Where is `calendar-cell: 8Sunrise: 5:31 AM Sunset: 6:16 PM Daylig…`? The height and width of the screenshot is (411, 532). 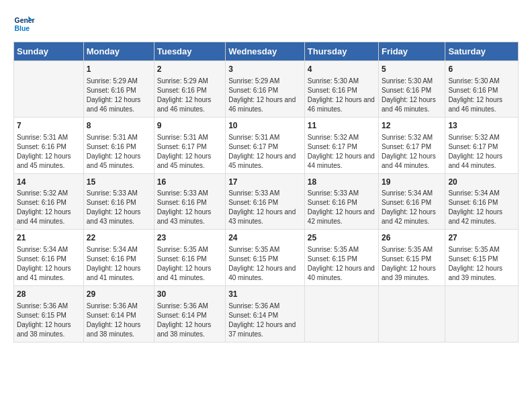 calendar-cell: 8Sunrise: 5:31 AM Sunset: 6:16 PM Daylig… is located at coordinates (118, 145).